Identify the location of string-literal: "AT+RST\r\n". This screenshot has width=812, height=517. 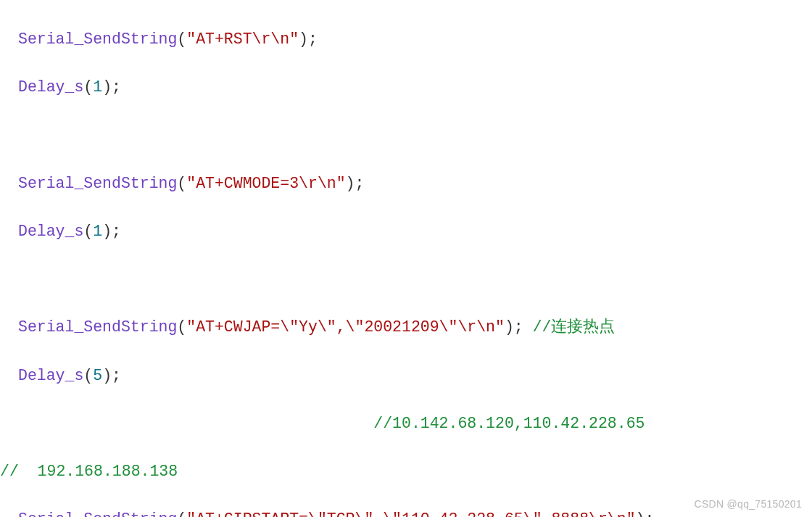
(242, 39).